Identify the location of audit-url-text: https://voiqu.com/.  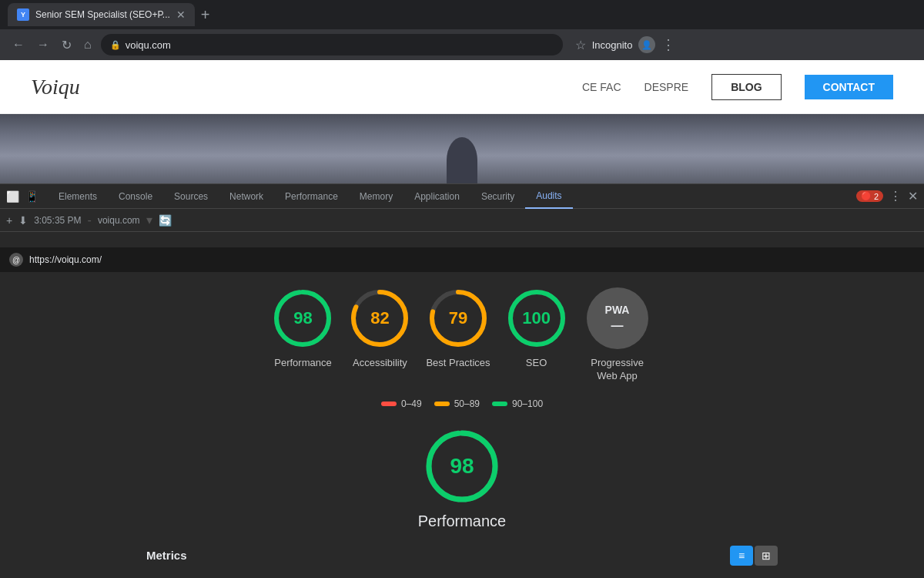
(65, 260).